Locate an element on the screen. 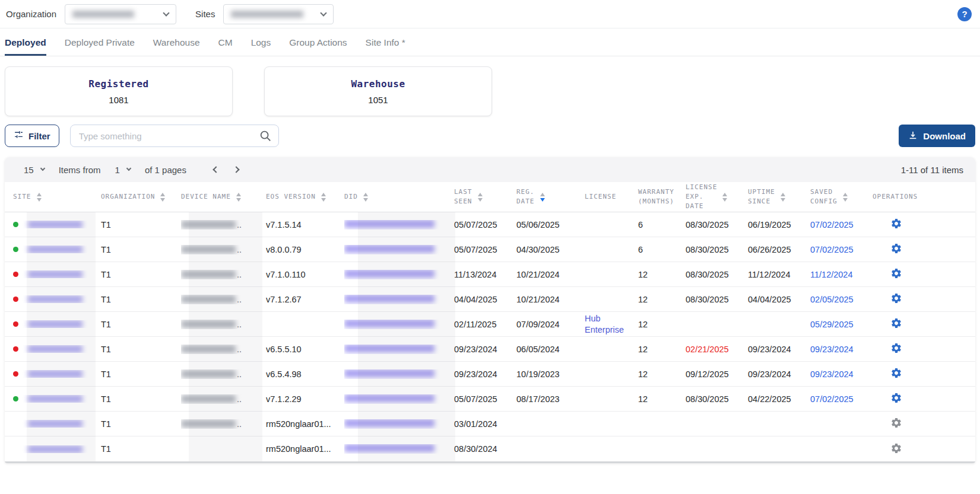 This screenshot has width=980, height=494. table-row: T1..v7.1.0.11011/13/202410/21/20241208/3… is located at coordinates (490, 275).